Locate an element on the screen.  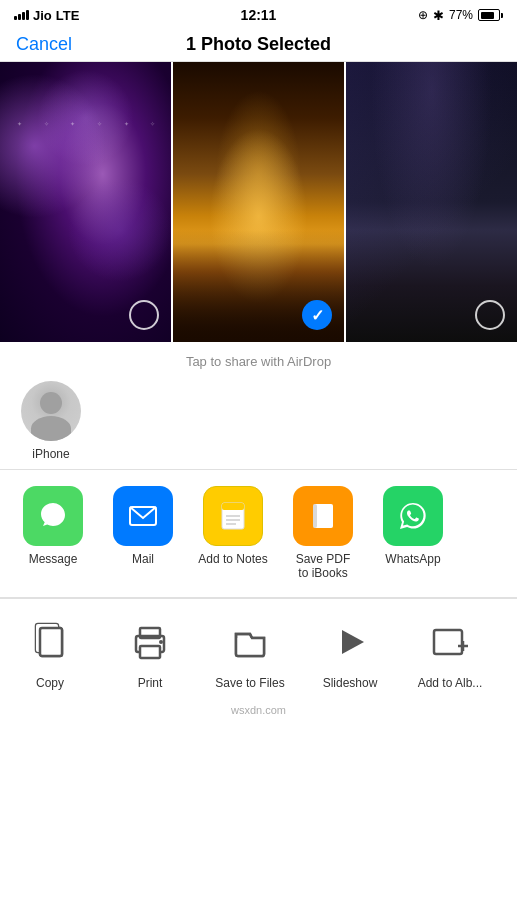
notes-label: Add to Notes is located at coordinates (232, 559).